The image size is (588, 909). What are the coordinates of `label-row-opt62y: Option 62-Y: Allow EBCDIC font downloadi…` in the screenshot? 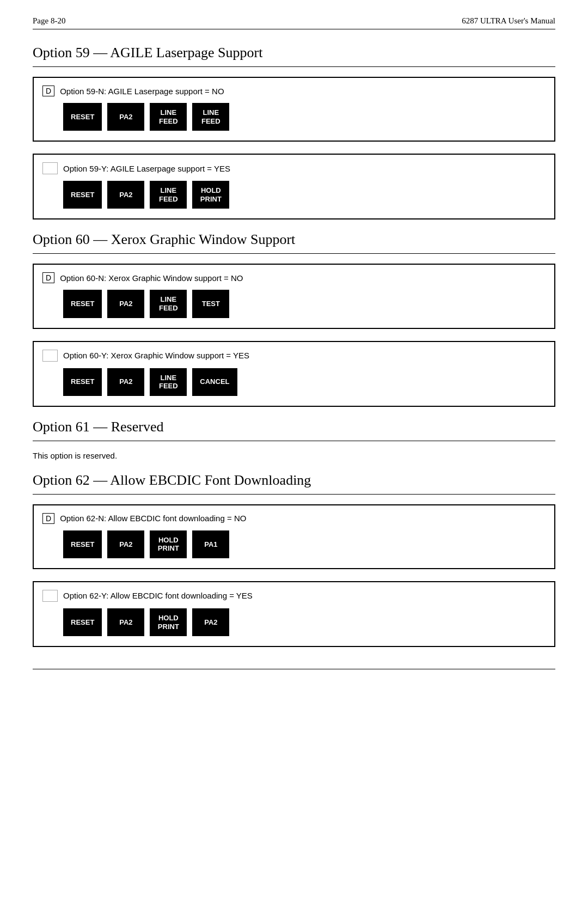 It's located at (294, 596).